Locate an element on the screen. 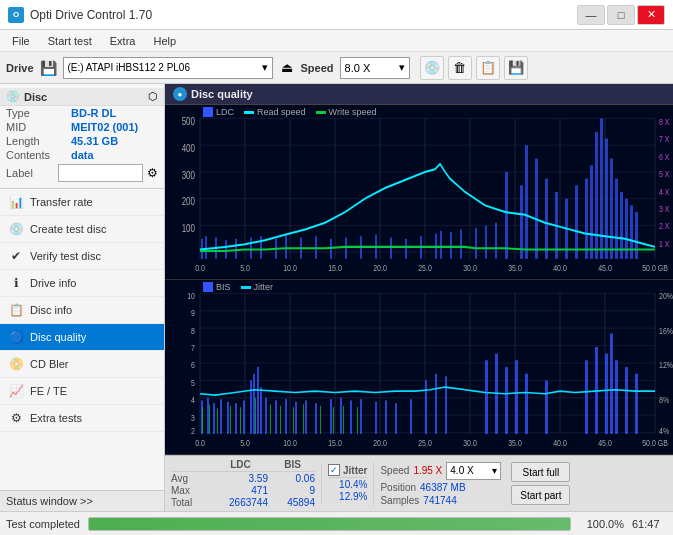 This screenshot has width=673, height=535. bis-legend-color is located at coordinates (208, 287).